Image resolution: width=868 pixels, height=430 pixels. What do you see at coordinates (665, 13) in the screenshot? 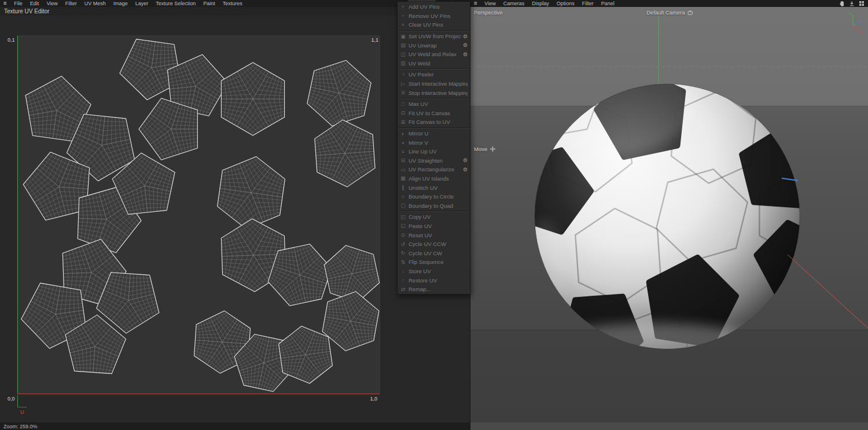
I see `camera-label-text: Default Camera` at bounding box center [665, 13].